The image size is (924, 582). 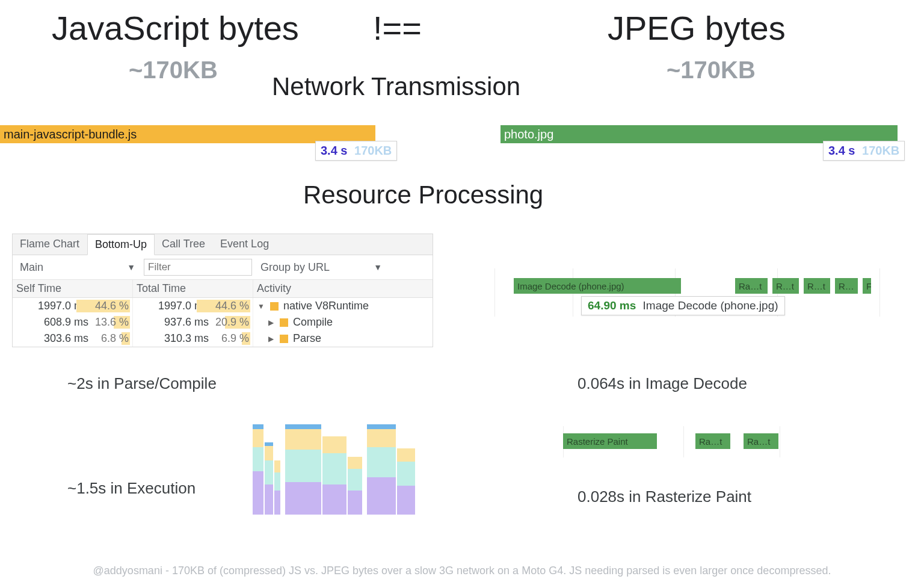 What do you see at coordinates (334, 150) in the screenshot?
I see `js-bar-time: 3.4 s` at bounding box center [334, 150].